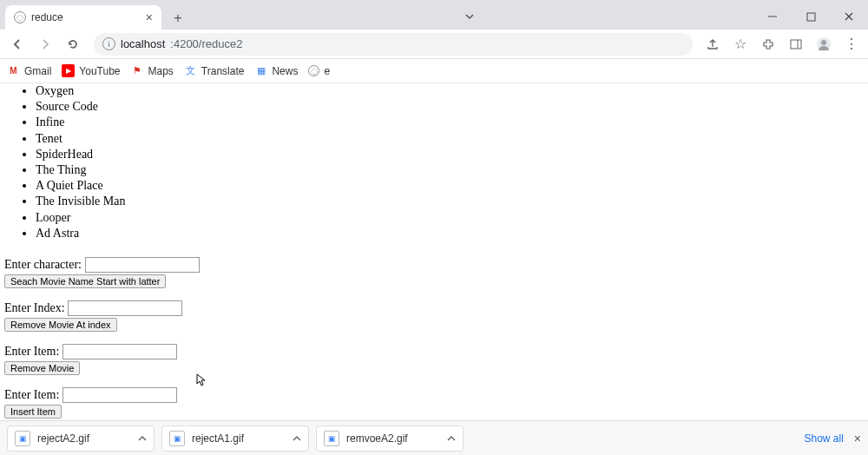  Describe the element at coordinates (73, 44) in the screenshot. I see `reload-button` at that location.